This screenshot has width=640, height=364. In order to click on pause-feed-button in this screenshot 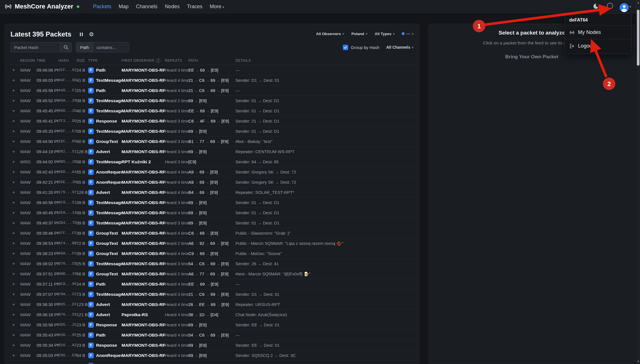, I will do `click(81, 35)`.